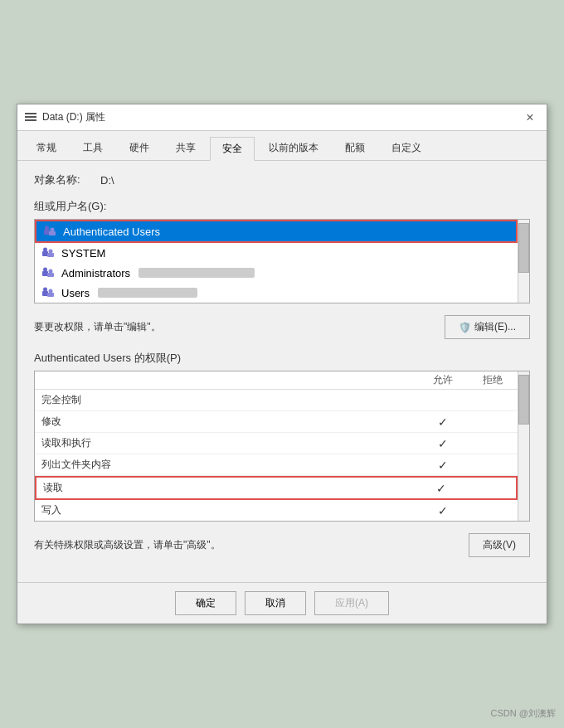 This screenshot has height=728, width=564. I want to click on perm-name-readexec: 读取和执行, so click(226, 443).